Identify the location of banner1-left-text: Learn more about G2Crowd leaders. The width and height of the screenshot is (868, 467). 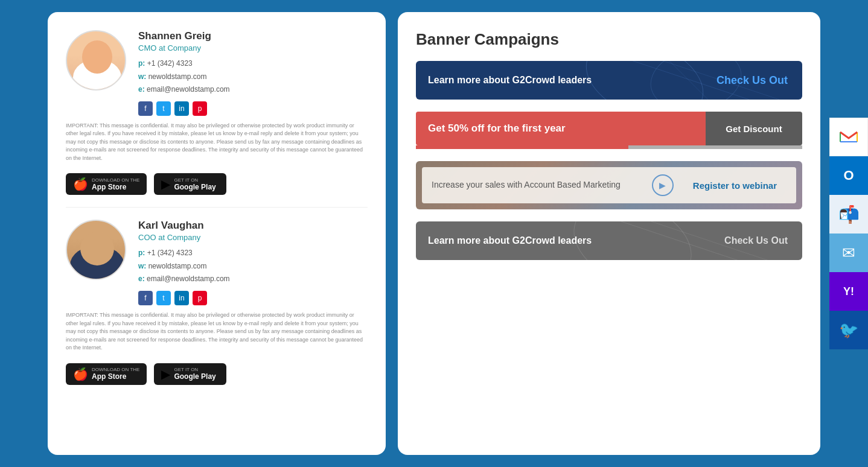
(559, 80).